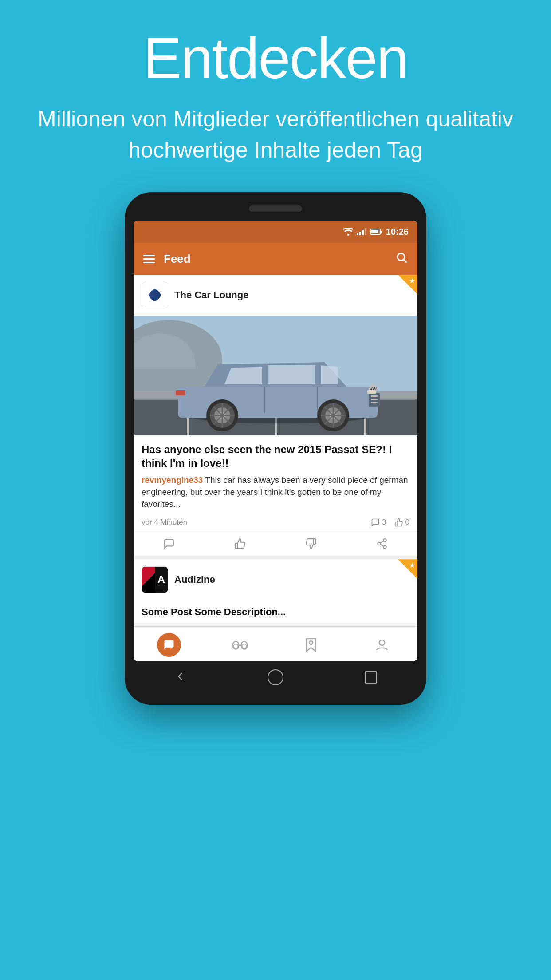  Describe the element at coordinates (311, 645) in the screenshot. I see `nav-favorites` at that location.